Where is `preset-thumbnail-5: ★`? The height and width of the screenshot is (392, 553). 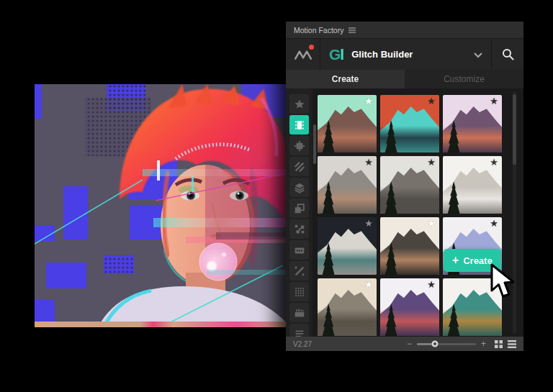 preset-thumbnail-5: ★ is located at coordinates (410, 185).